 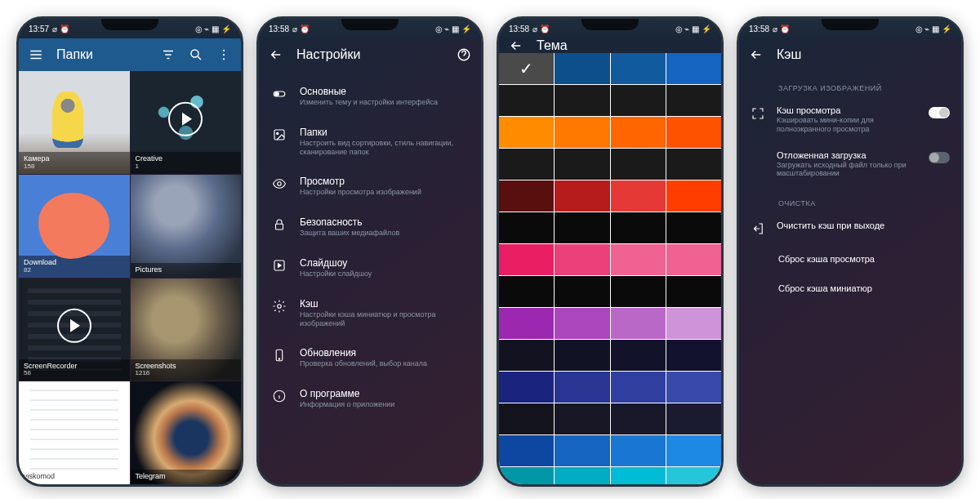 I want to click on cache-item-reset-thumb: Сброс кэша миниатюр, so click(x=850, y=288).